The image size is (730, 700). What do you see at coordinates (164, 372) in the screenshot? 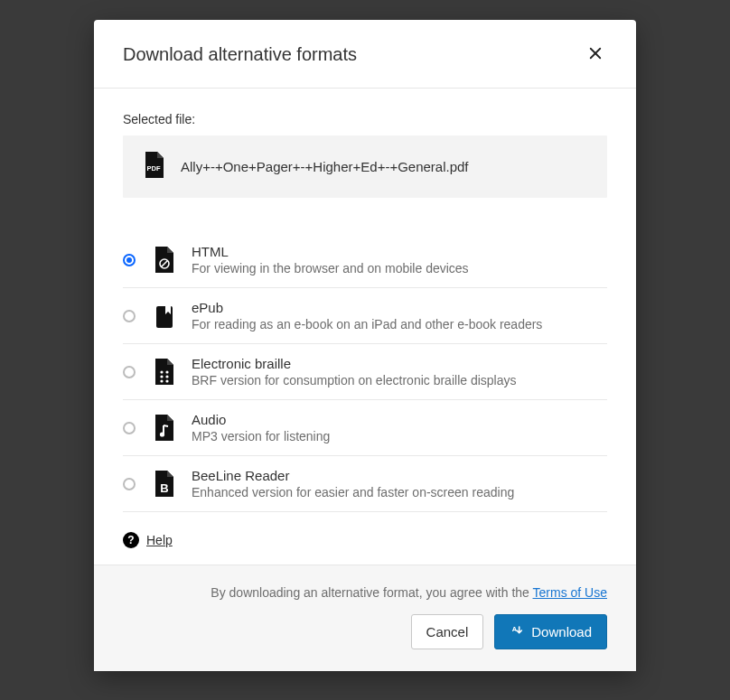
I see `braille-file-icon` at bounding box center [164, 372].